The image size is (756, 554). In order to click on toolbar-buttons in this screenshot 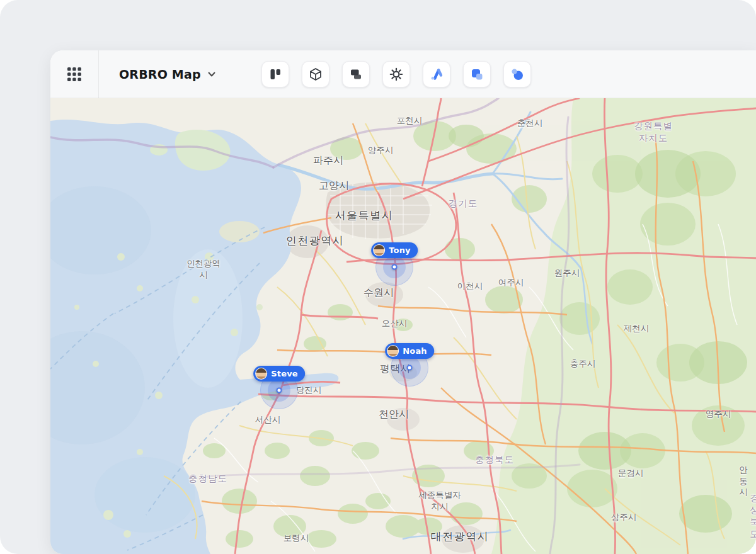, I will do `click(396, 74)`.